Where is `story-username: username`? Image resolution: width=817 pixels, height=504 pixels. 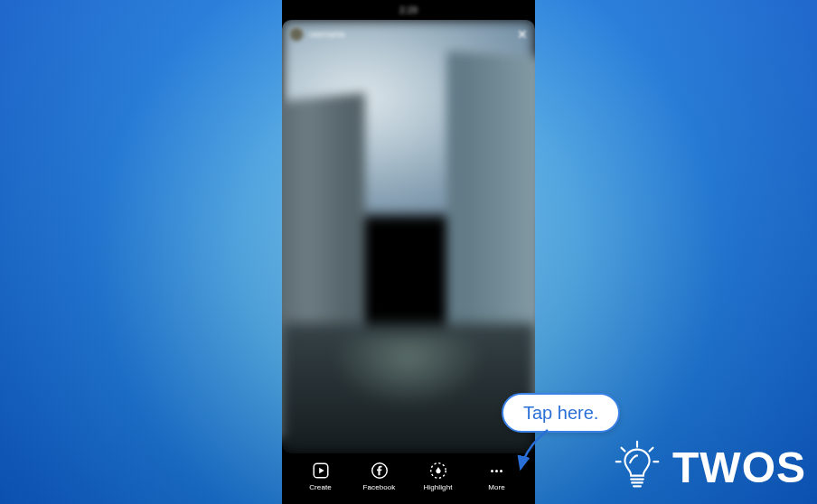
story-username: username is located at coordinates (327, 34).